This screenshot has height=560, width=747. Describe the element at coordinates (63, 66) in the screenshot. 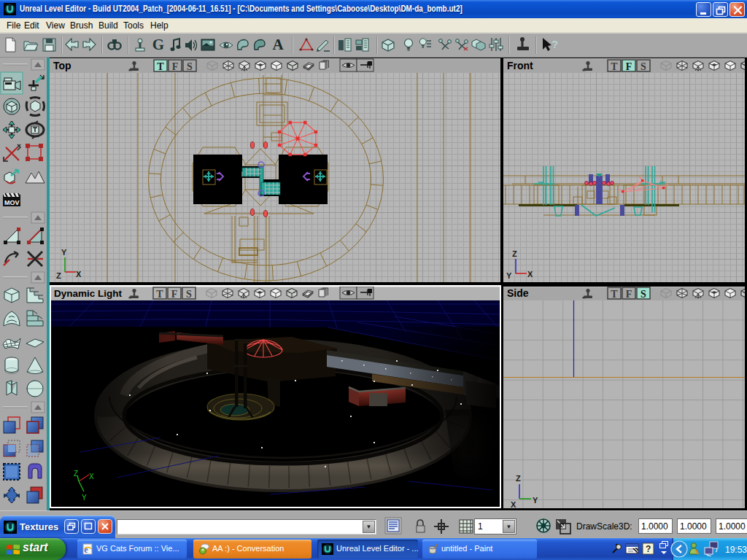

I see `svg-text: Top` at that location.